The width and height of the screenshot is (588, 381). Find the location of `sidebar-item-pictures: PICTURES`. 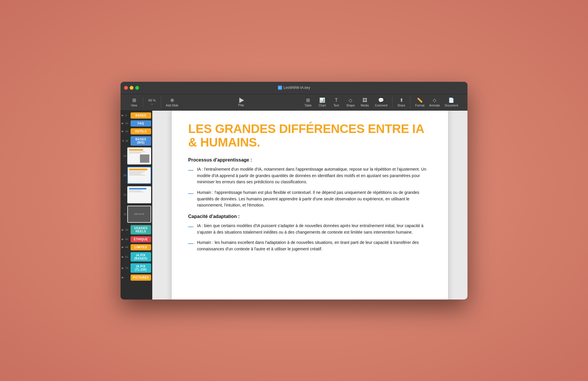

sidebar-item-pictures: PICTURES is located at coordinates (141, 278).